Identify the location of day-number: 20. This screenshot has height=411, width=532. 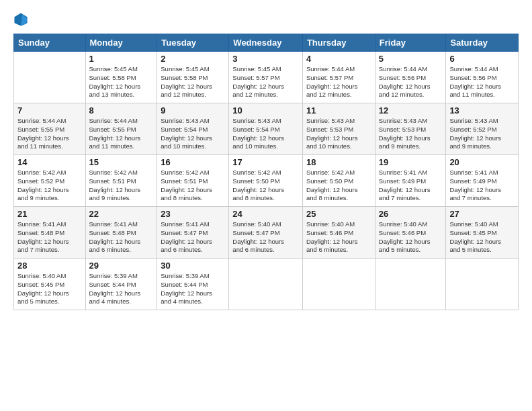
(482, 163).